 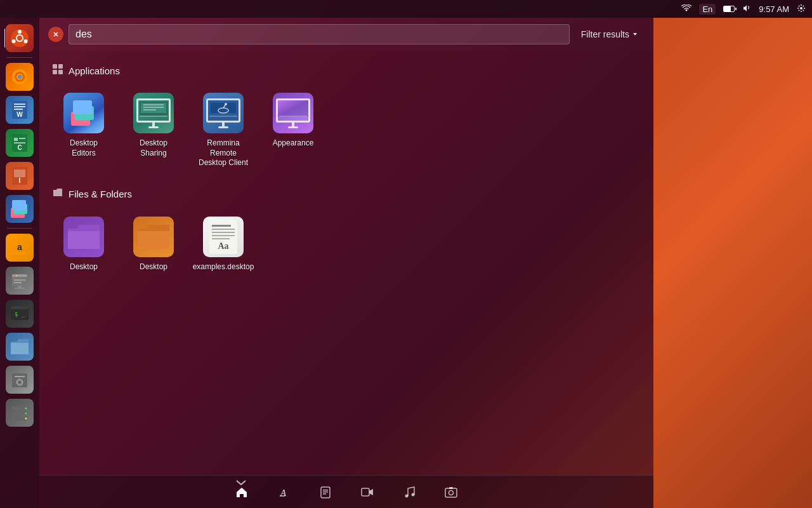 What do you see at coordinates (154, 131) in the screenshot?
I see `app-item-desktop-sharing: Desktop Sharing` at bounding box center [154, 131].